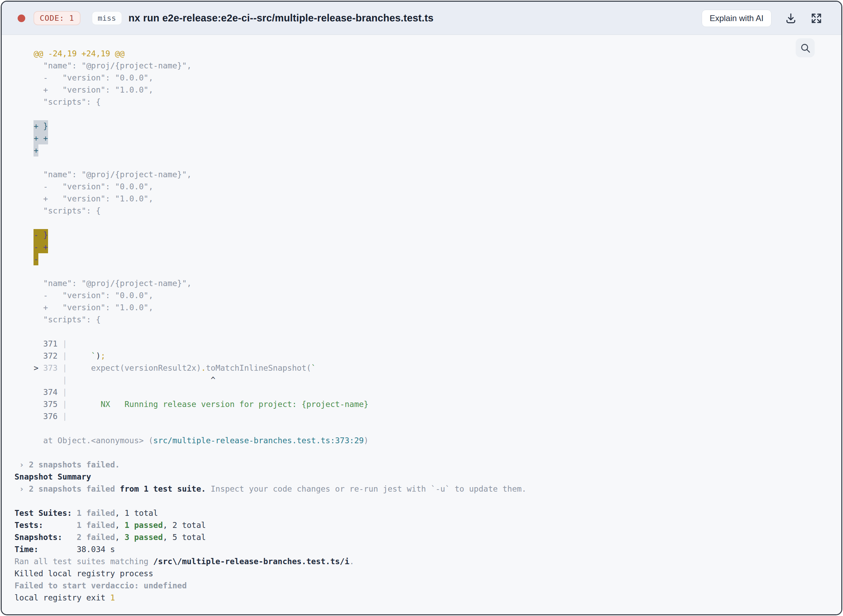 The height and width of the screenshot is (616, 843). I want to click on terminal-line: 375 | NX Running release version for pro…, so click(421, 404).